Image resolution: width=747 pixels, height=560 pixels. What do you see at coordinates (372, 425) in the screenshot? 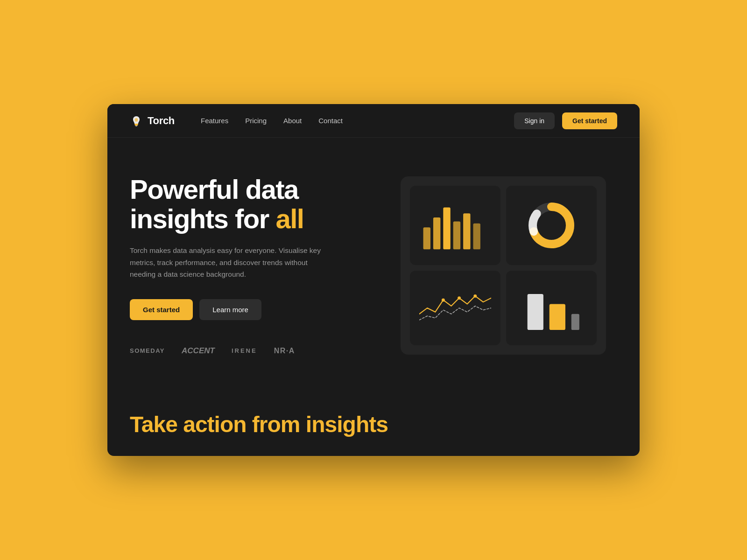
I see `section-two-title-highlight: hts` at bounding box center [372, 425].